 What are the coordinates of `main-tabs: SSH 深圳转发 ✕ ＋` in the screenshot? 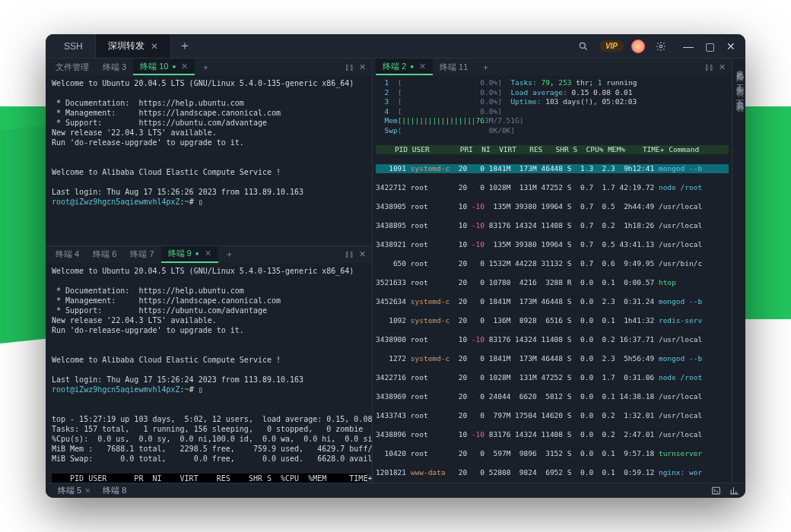 It's located at (125, 46).